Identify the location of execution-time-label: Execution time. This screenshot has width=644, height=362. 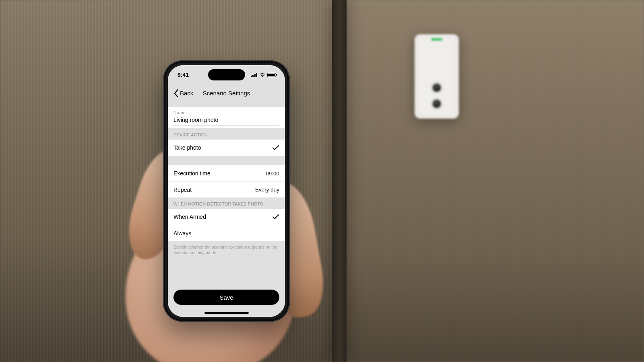
(192, 173).